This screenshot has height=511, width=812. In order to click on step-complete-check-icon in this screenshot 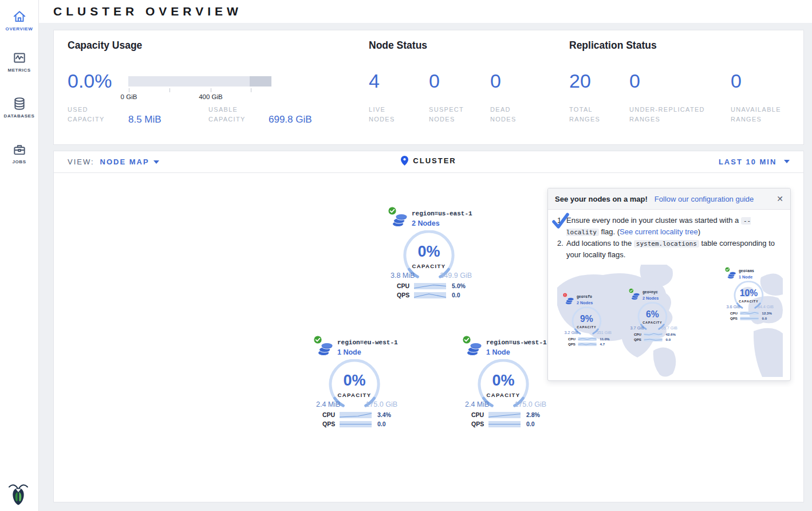, I will do `click(561, 221)`.